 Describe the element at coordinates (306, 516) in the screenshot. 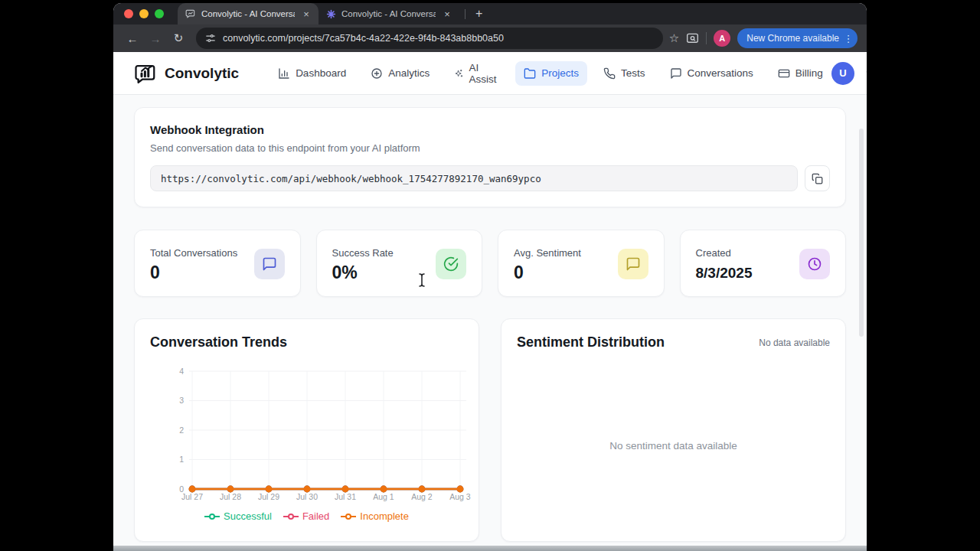

I see `chart-legend: SuccessfulFailedIncomplete` at that location.